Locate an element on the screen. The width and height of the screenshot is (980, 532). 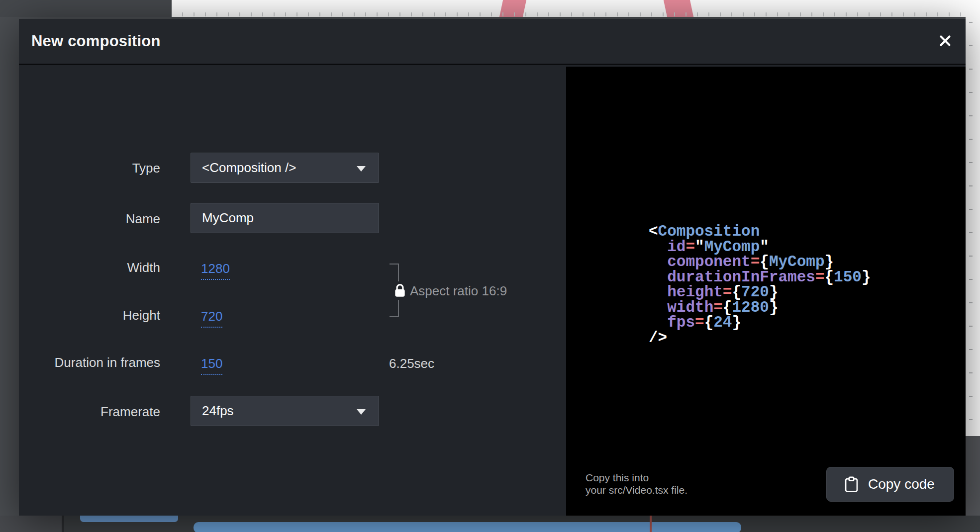
lock-icon is located at coordinates (400, 290).